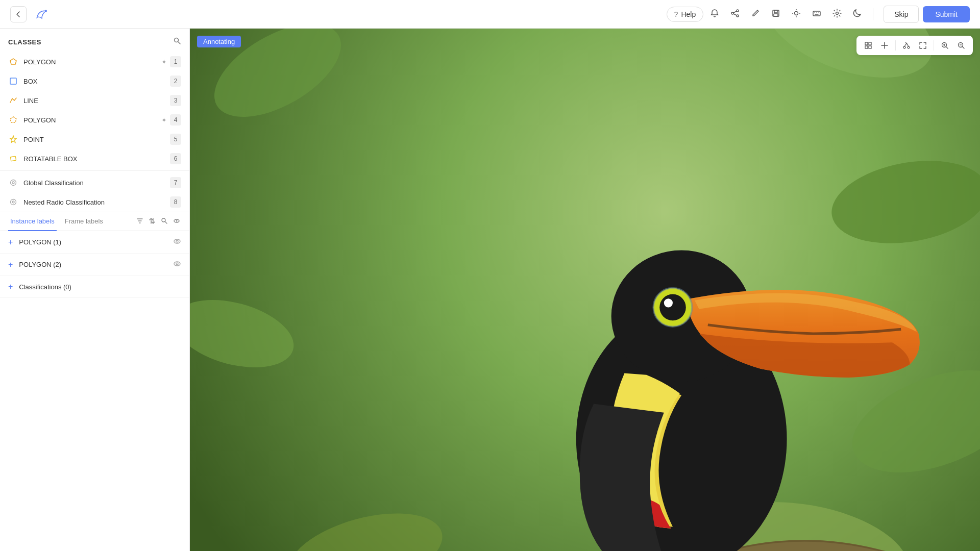  I want to click on zoom-in-button, so click(945, 45).